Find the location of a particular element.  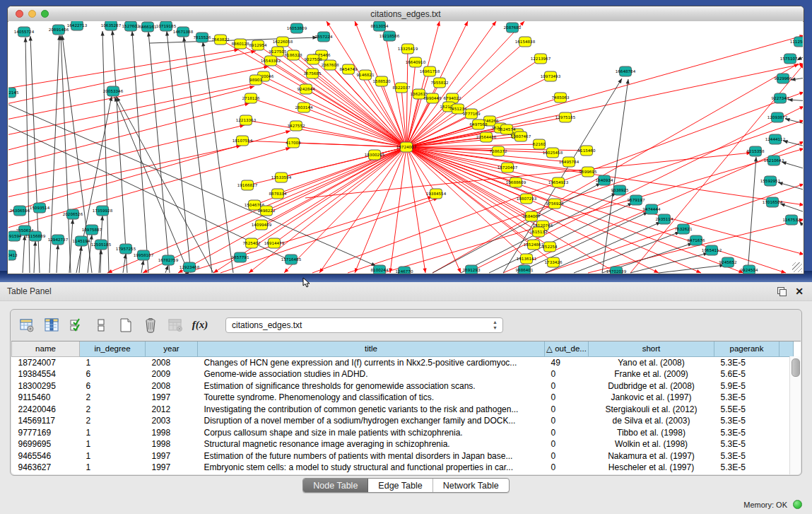

graph-node: 26306596 is located at coordinates (20, 211).